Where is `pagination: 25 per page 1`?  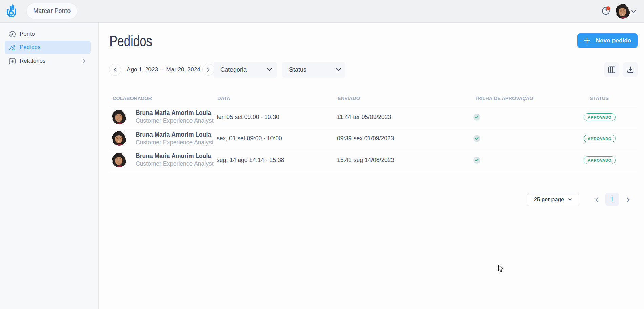
pagination: 25 per page 1 is located at coordinates (373, 200).